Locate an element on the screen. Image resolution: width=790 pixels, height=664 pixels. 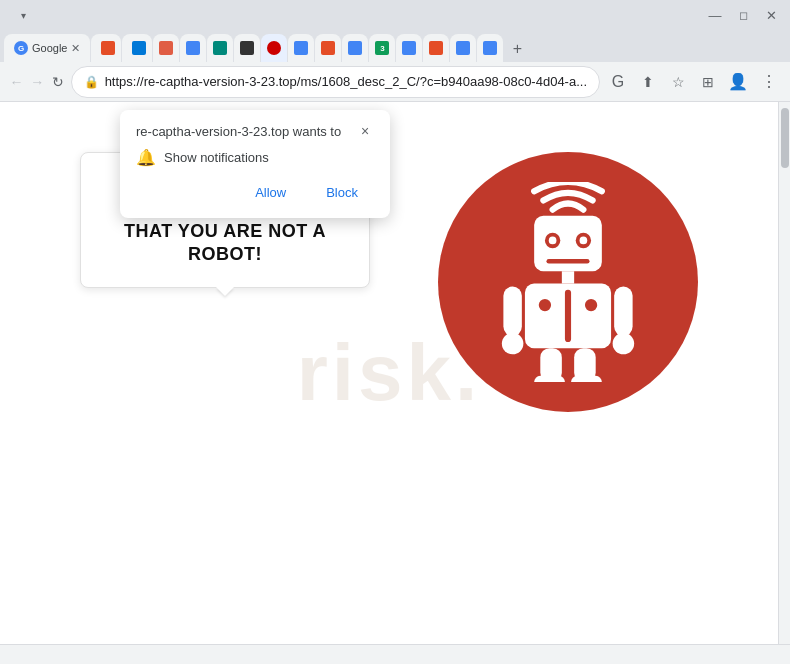
tab-favicon-1: G is located at coordinates (21, 48).